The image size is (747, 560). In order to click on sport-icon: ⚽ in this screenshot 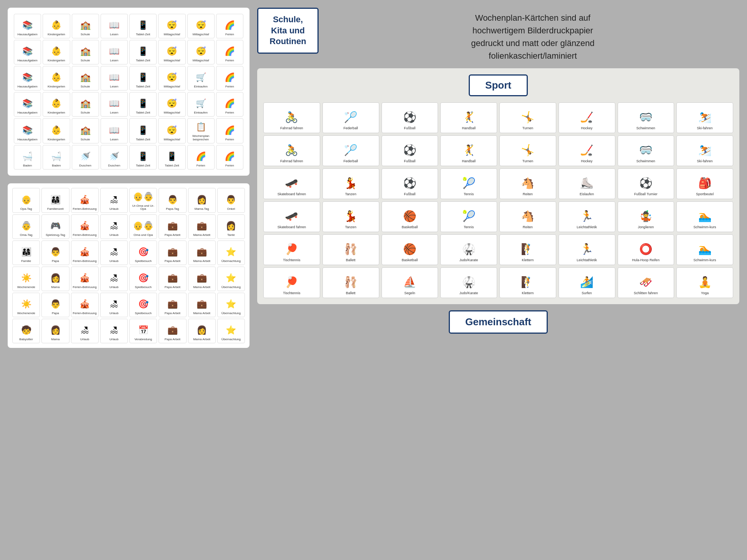, I will do `click(410, 150)`.